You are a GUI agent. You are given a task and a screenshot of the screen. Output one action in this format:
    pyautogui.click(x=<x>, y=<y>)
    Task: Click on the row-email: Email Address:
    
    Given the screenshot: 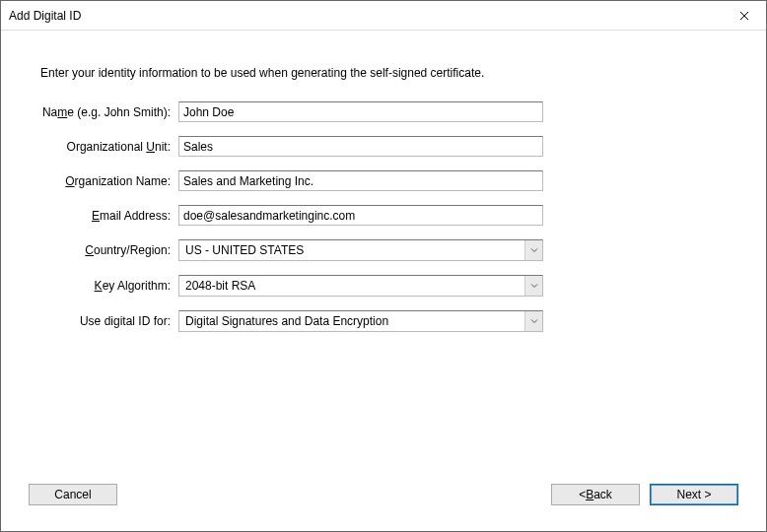 What is the action you would take?
    pyautogui.click(x=384, y=215)
    